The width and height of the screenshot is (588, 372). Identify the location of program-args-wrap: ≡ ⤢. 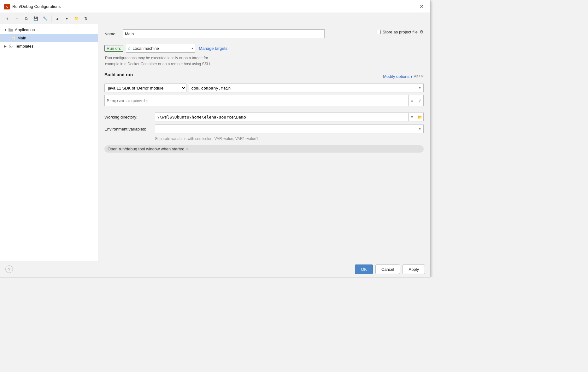
(264, 101).